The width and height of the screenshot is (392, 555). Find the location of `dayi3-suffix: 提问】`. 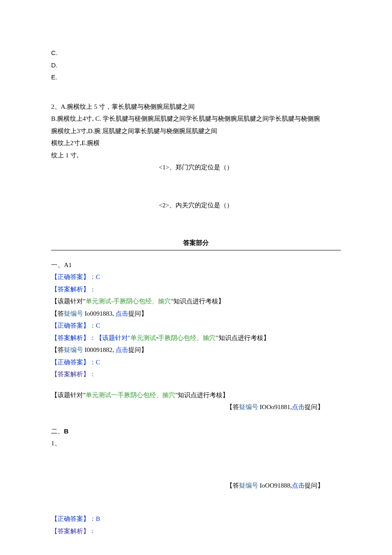

dayi3-suffix: 提问】 is located at coordinates (314, 407).